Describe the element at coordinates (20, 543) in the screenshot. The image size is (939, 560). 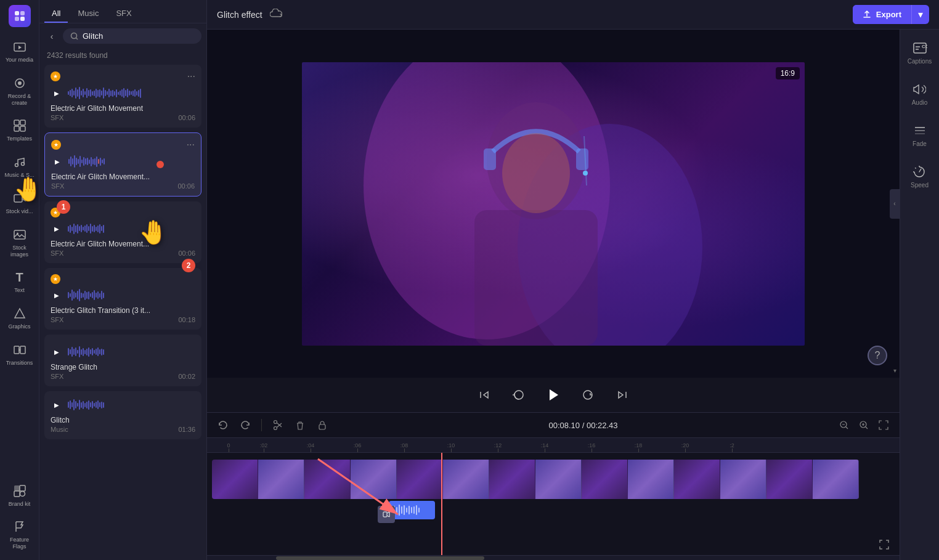
I see `sidebar-label-feature-flags: Feature Flags` at that location.